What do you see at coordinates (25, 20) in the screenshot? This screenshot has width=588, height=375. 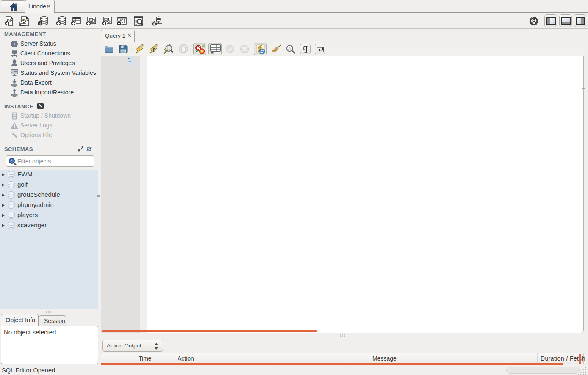 I see `svg-text: SQL` at bounding box center [25, 20].